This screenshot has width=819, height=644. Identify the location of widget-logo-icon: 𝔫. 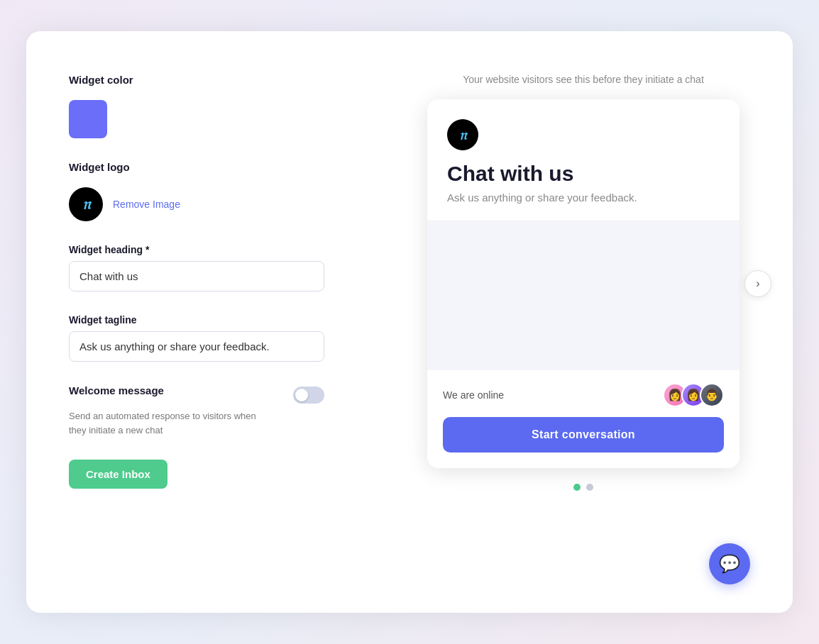
(463, 135).